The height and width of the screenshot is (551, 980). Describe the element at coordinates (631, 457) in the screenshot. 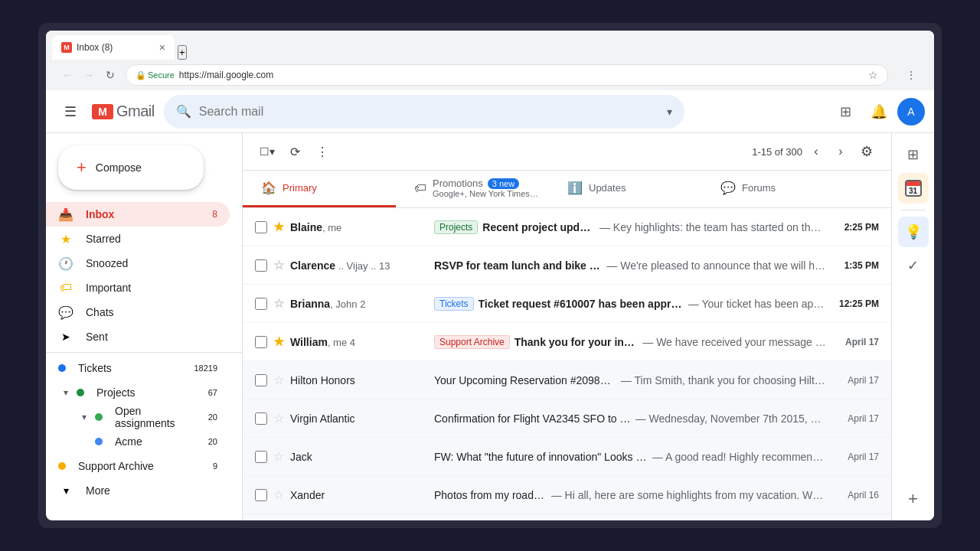

I see `email-body: FW: What "the future of innovation" Look…` at that location.